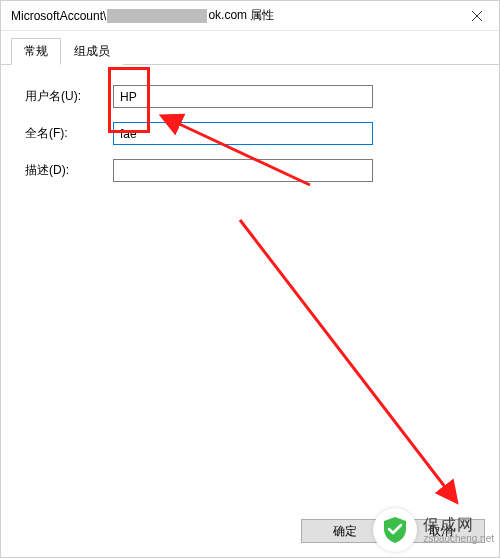  Describe the element at coordinates (441, 531) in the screenshot. I see `cancel-button: 取消` at that location.